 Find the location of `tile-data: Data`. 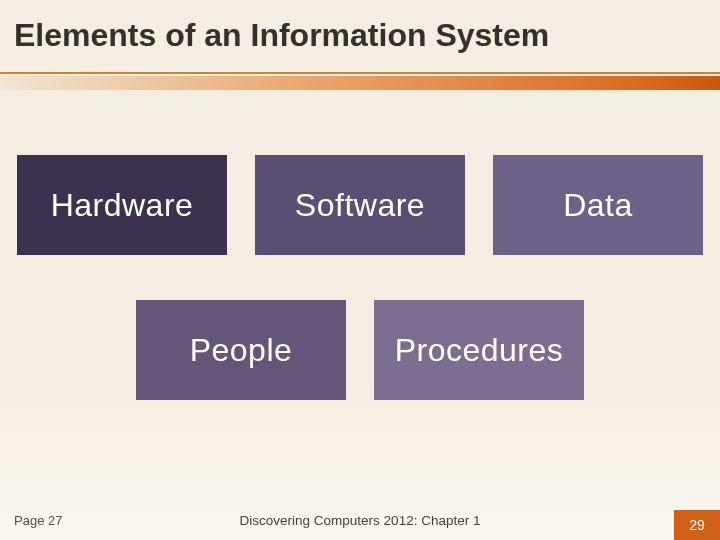

tile-data: Data is located at coordinates (598, 205).